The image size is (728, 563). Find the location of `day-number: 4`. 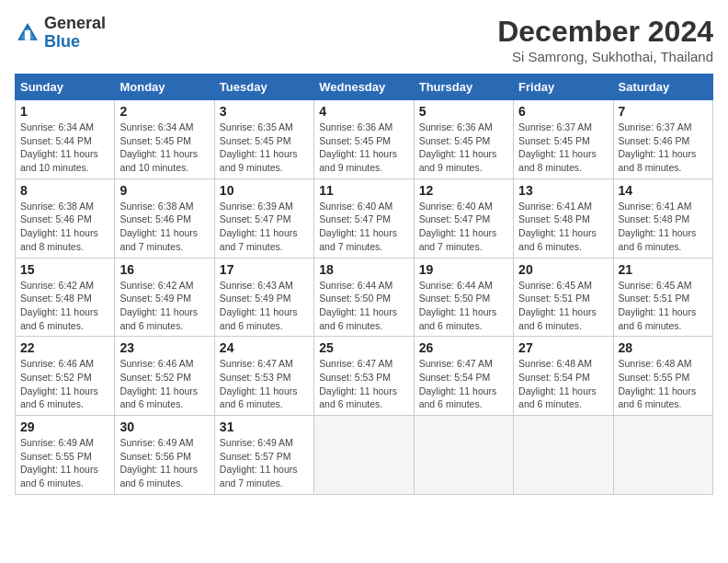

day-number: 4 is located at coordinates (364, 111).